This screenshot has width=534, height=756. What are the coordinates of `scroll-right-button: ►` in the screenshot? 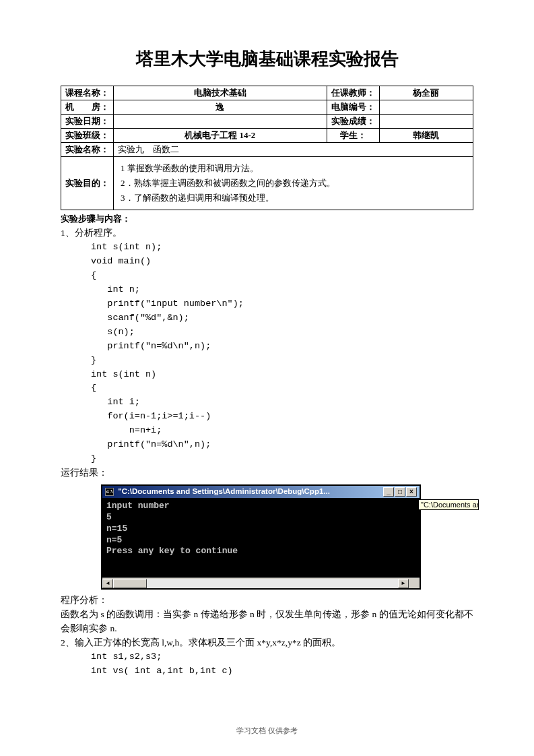 It's located at (403, 584).